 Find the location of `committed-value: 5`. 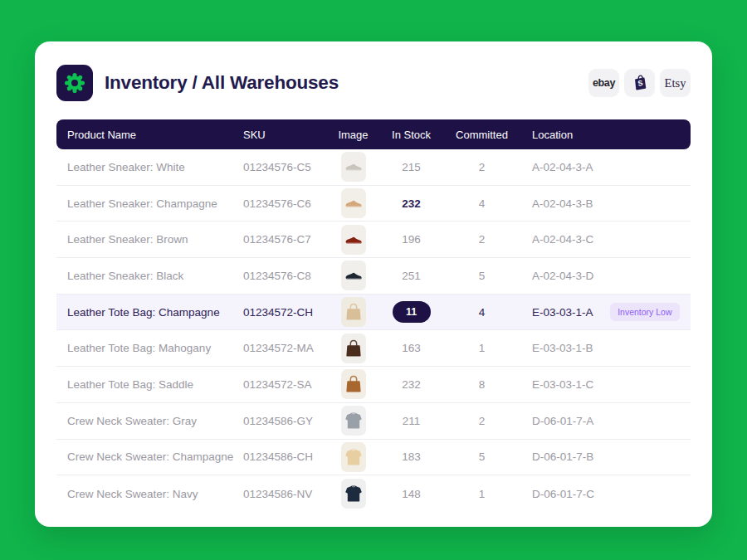

committed-value: 5 is located at coordinates (481, 456).